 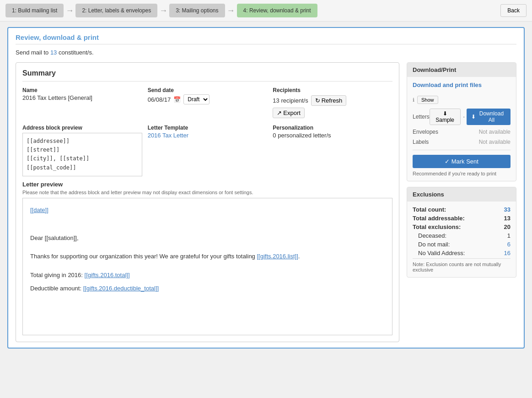 What do you see at coordinates (82, 150) in the screenshot?
I see `address-block-field: Address block preview [[addressee]] [[st…` at bounding box center [82, 150].